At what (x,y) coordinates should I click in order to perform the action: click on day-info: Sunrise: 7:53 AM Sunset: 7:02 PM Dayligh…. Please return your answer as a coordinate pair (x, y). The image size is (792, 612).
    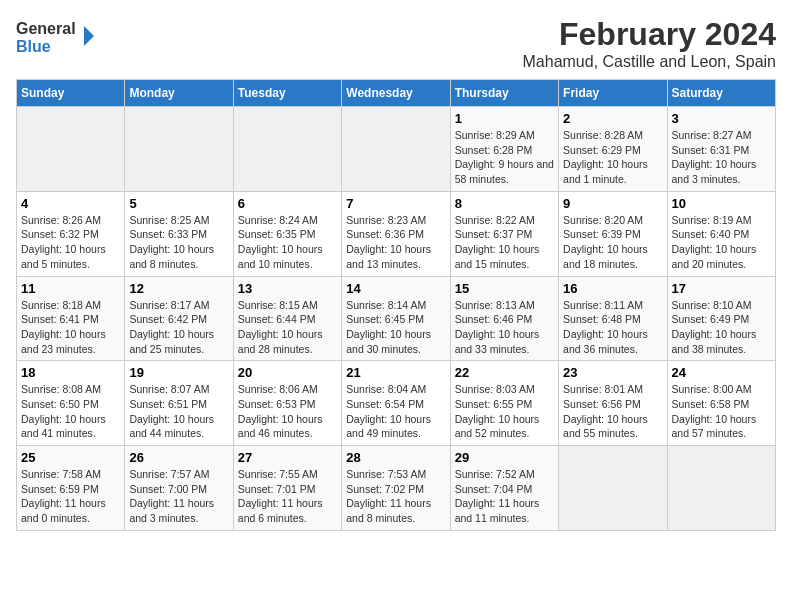
    Looking at the image, I should click on (396, 496).